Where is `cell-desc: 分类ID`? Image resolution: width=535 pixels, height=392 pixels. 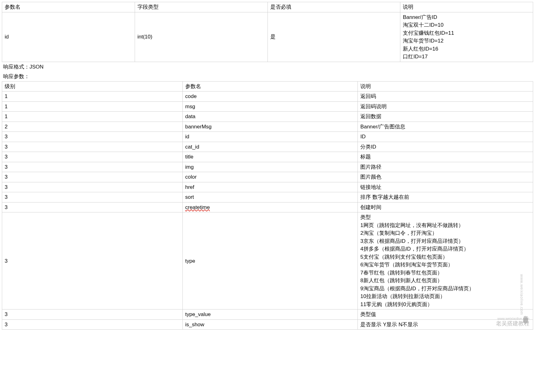
cell-desc: 分类ID is located at coordinates (446, 147).